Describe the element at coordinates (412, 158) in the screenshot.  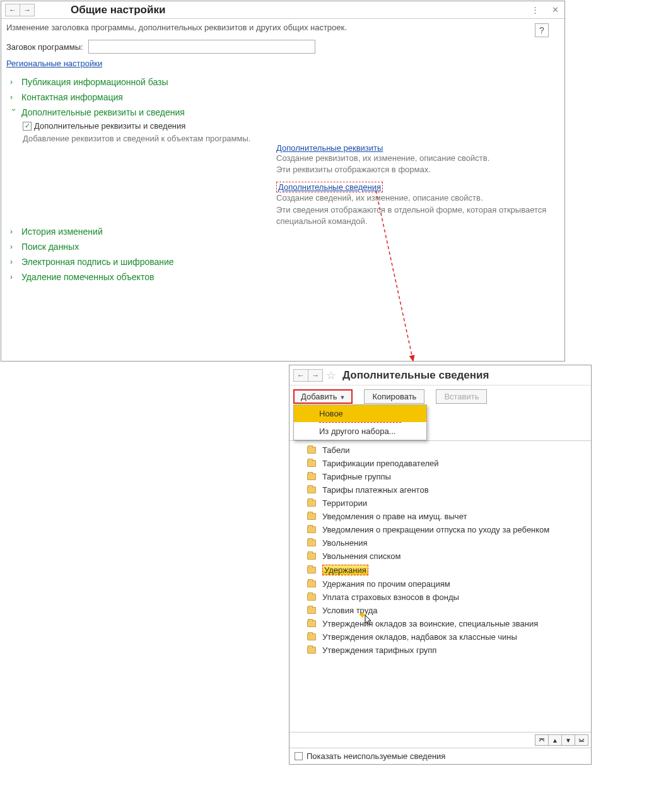
I see `additional-props-desc1: Создание реквизитов, их изменение, описа…` at that location.